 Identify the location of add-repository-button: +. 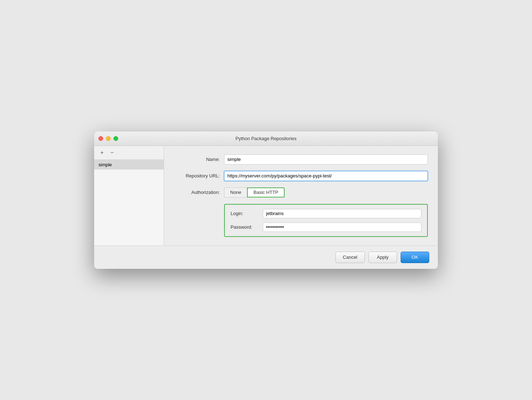
(102, 153).